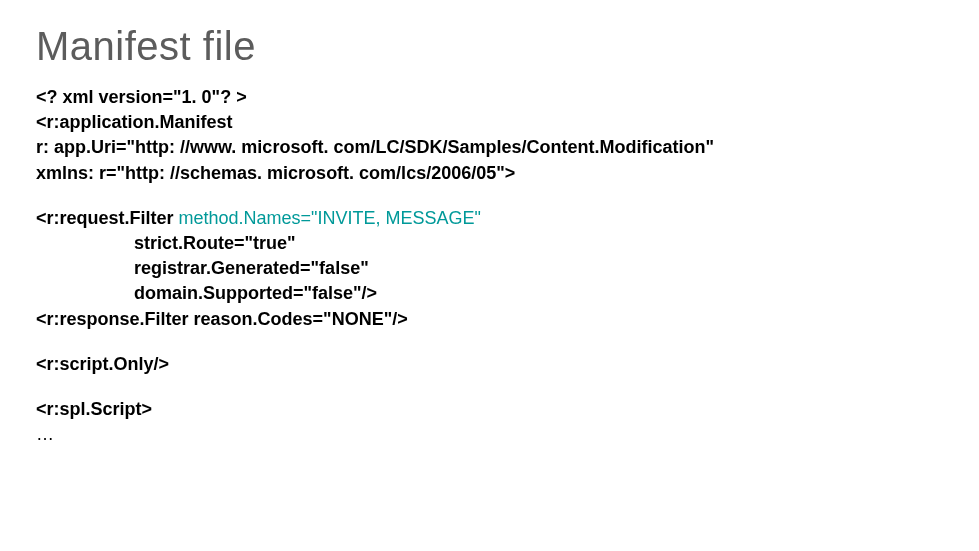 This screenshot has height=551, width=979. What do you see at coordinates (490, 218) in the screenshot?
I see `code-line: <r:request.Filter method.Names="INVITE, …` at bounding box center [490, 218].